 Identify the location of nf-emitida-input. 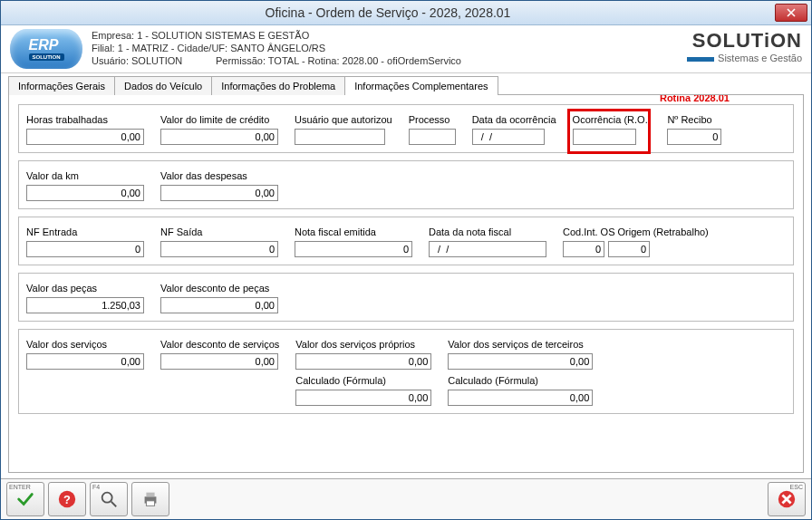
(353, 249).